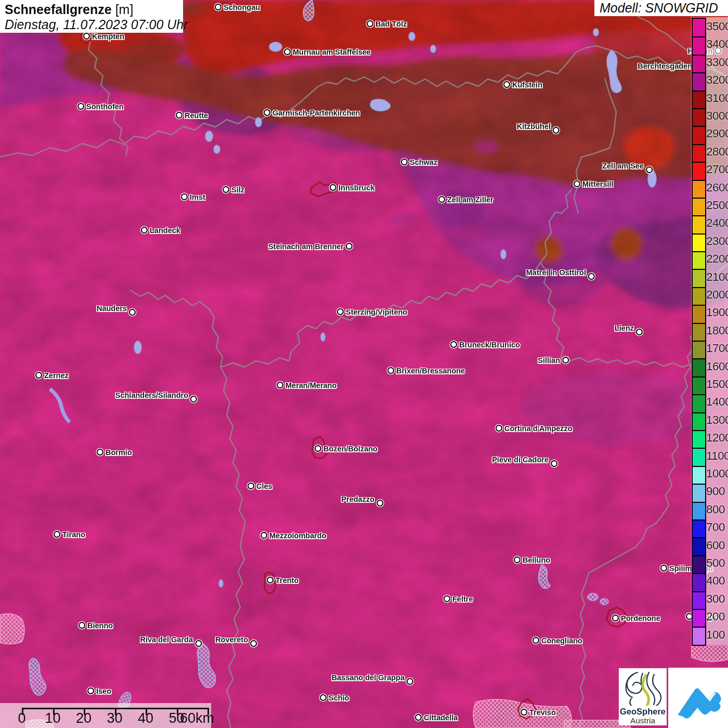 This screenshot has width=728, height=728. What do you see at coordinates (562, 641) in the screenshot?
I see `city-label: Conegliano` at bounding box center [562, 641].